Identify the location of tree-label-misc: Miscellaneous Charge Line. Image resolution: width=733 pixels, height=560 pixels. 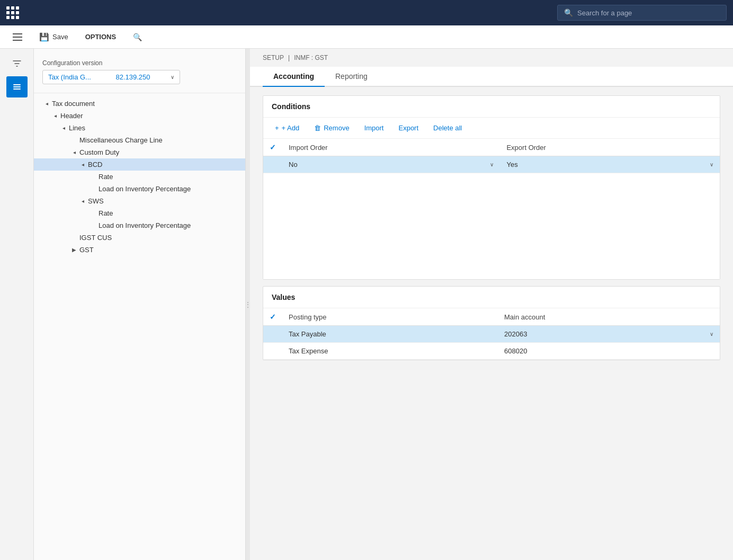
(121, 140).